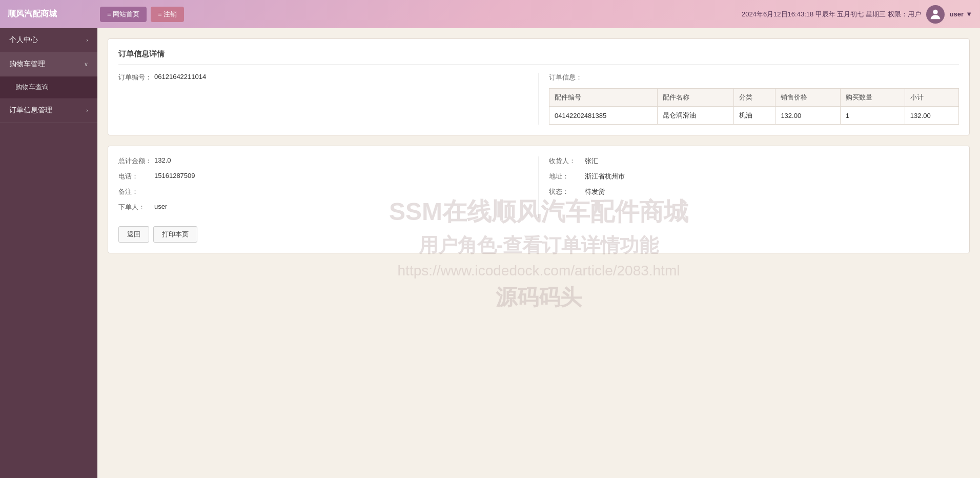  I want to click on bottom-left: 总计金额： 132.0 电话： 15161287509 备注： 下单人： use…, so click(329, 187).